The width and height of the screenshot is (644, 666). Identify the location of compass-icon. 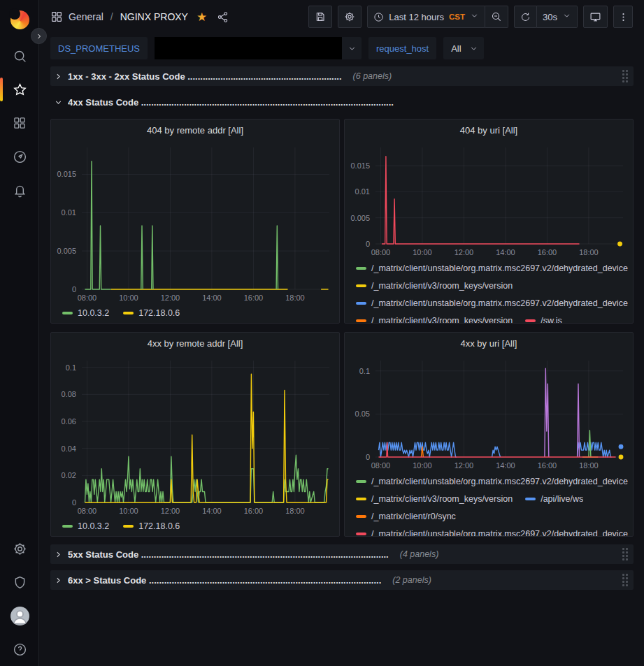
(20, 157).